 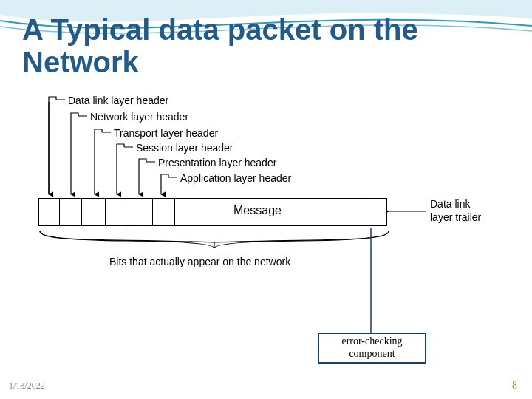 I want to click on label-message: Message, so click(x=257, y=211).